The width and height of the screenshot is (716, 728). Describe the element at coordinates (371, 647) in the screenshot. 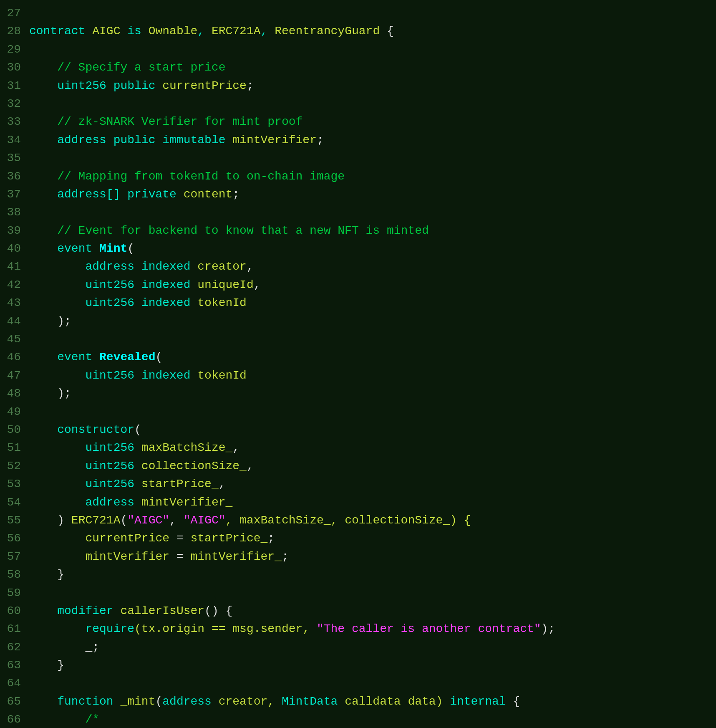

I see `line-content: _;` at that location.